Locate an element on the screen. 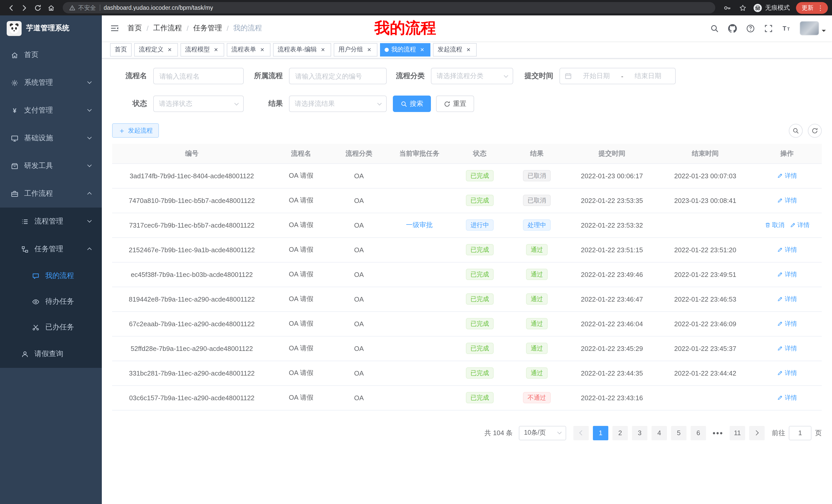 The height and width of the screenshot is (504, 832). bookmark-star-icon is located at coordinates (743, 8).